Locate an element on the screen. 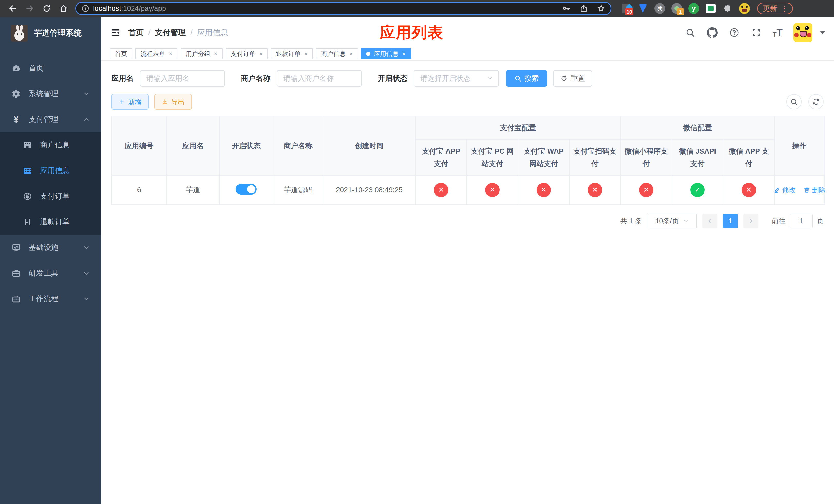 This screenshot has height=504, width=834. wechat-mini-status-icon: ✕ is located at coordinates (646, 190).